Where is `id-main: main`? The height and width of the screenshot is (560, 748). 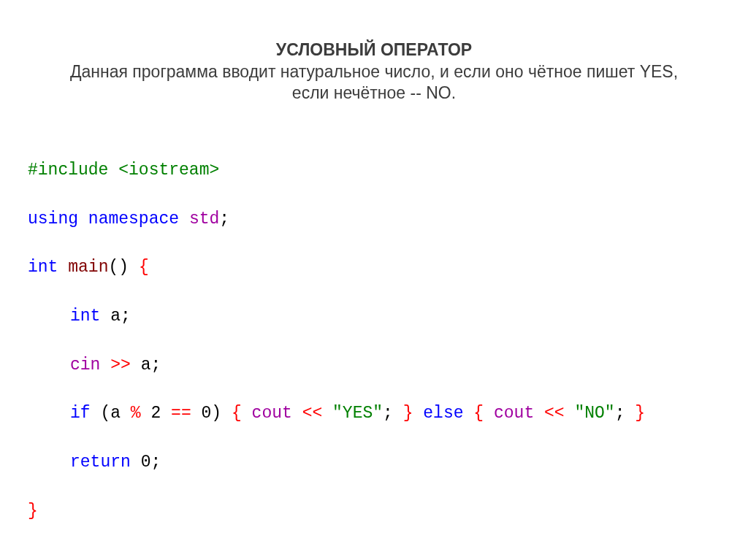
id-main: main is located at coordinates (88, 267).